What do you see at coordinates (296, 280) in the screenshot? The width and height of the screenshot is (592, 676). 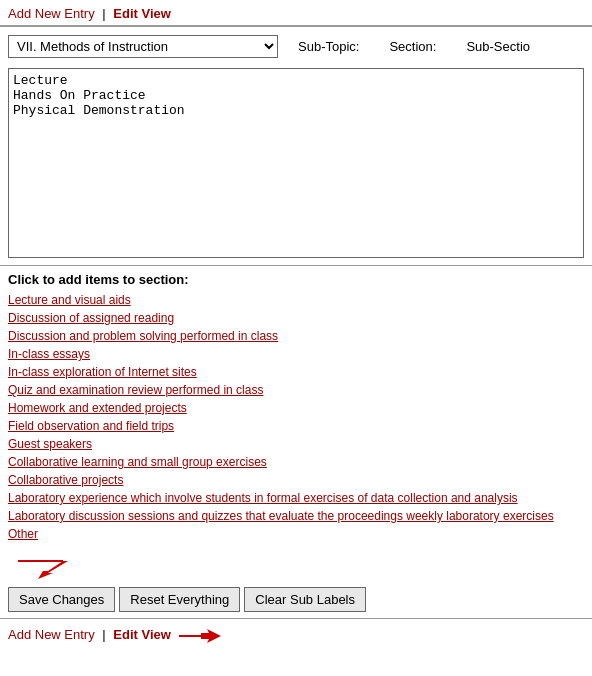 I see `click-section-title: Click to add items to section:` at bounding box center [296, 280].